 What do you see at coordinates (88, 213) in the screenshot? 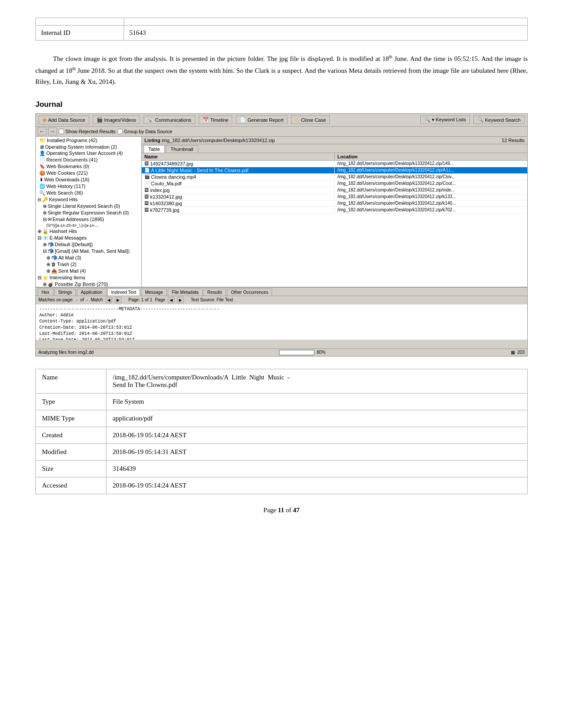
I see `tree-item-regex-search: ⊕ Single Regular Expression Search (0)` at bounding box center [88, 213].